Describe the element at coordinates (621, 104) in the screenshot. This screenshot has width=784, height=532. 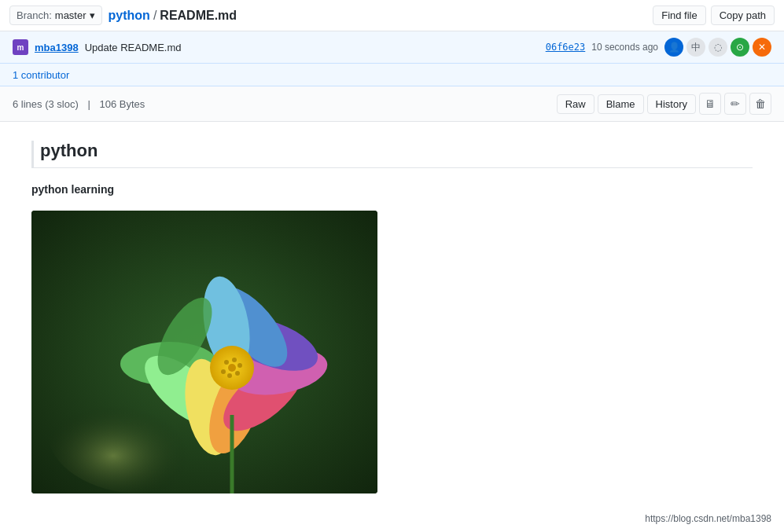
I see `blame-button: Blame` at that location.